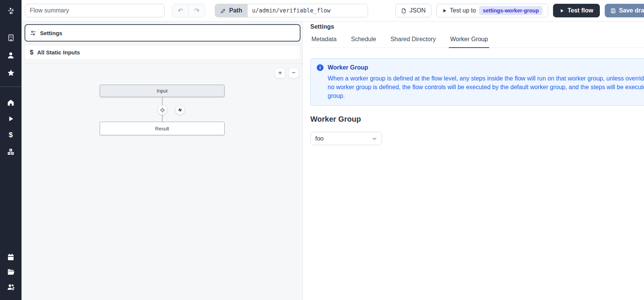 The image size is (644, 300). I want to click on path-edit-button: Path, so click(231, 11).